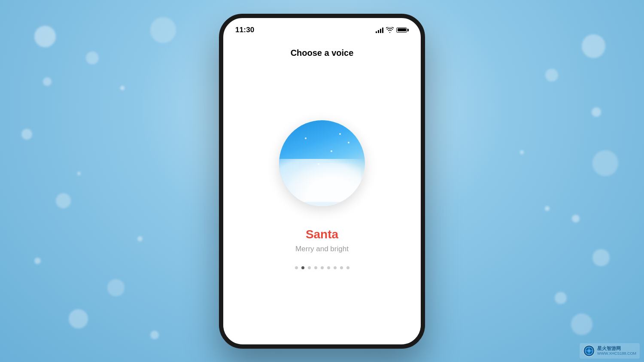 The height and width of the screenshot is (362, 644). Describe the element at coordinates (322, 163) in the screenshot. I see `voice-avatar` at that location.